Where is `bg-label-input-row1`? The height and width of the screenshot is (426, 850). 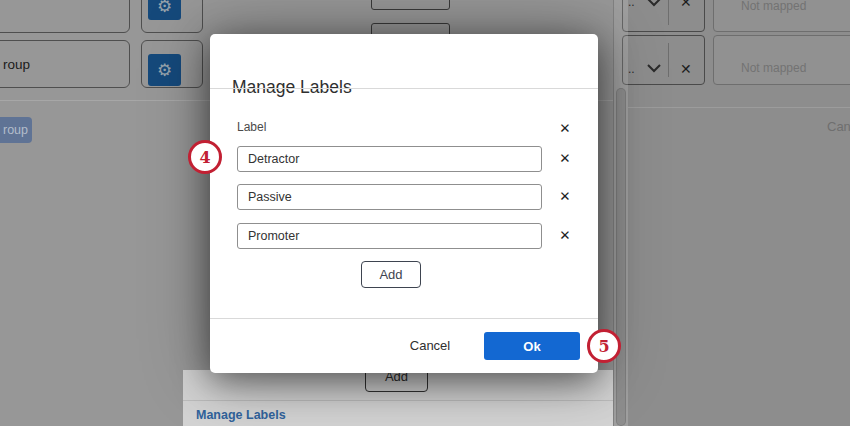 bg-label-input-row1 is located at coordinates (65, 16).